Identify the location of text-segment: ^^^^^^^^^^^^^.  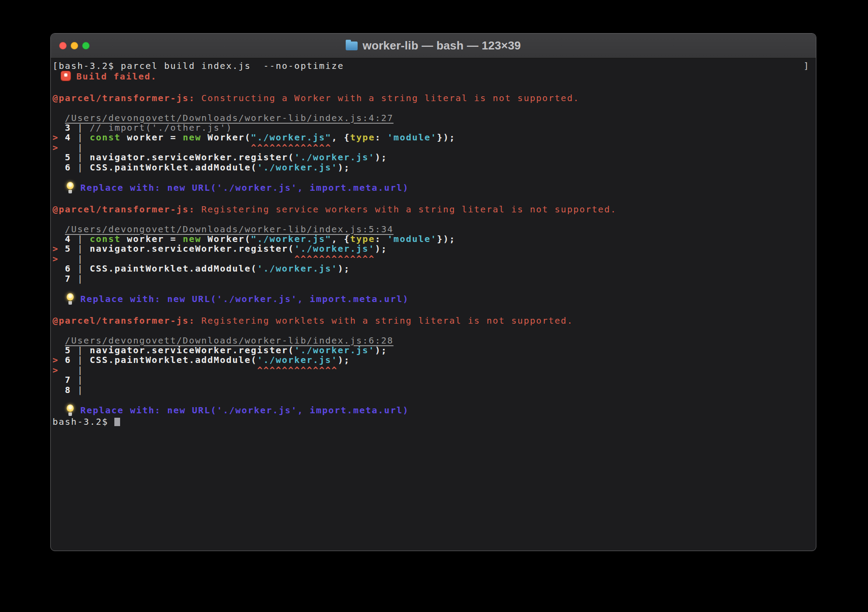
(291, 147).